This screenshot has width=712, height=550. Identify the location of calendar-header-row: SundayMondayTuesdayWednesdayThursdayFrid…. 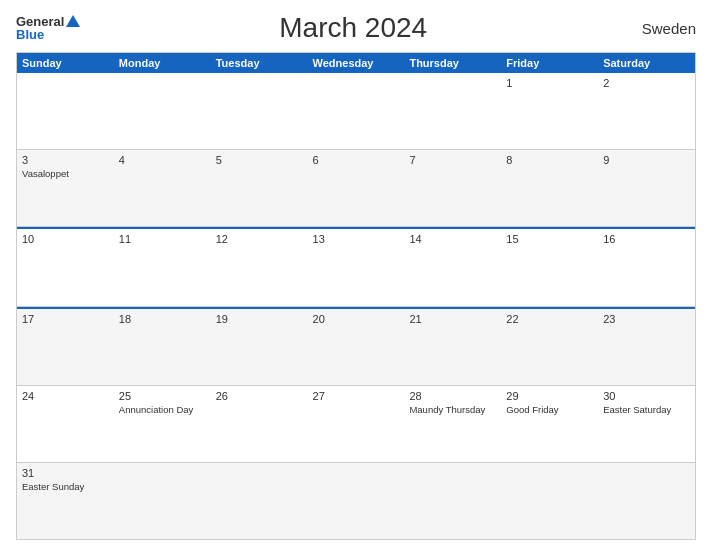
(356, 63).